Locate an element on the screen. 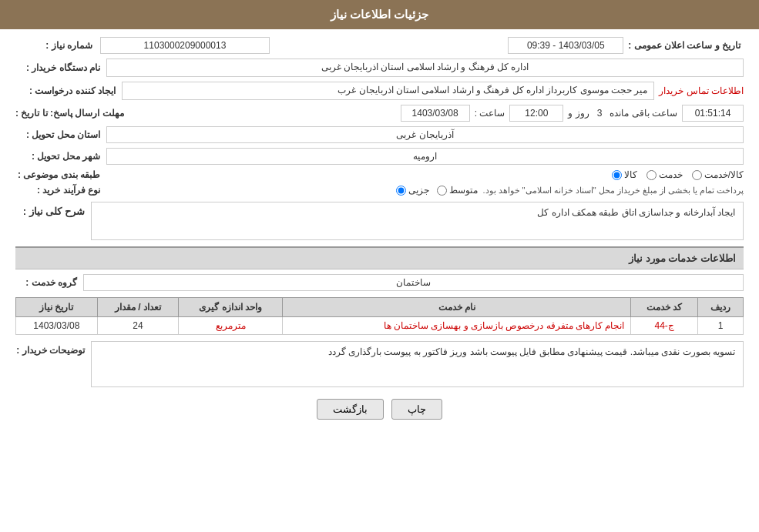 The image size is (759, 532). ijad-label: ایجاد کننده درخواست : is located at coordinates (65, 91).